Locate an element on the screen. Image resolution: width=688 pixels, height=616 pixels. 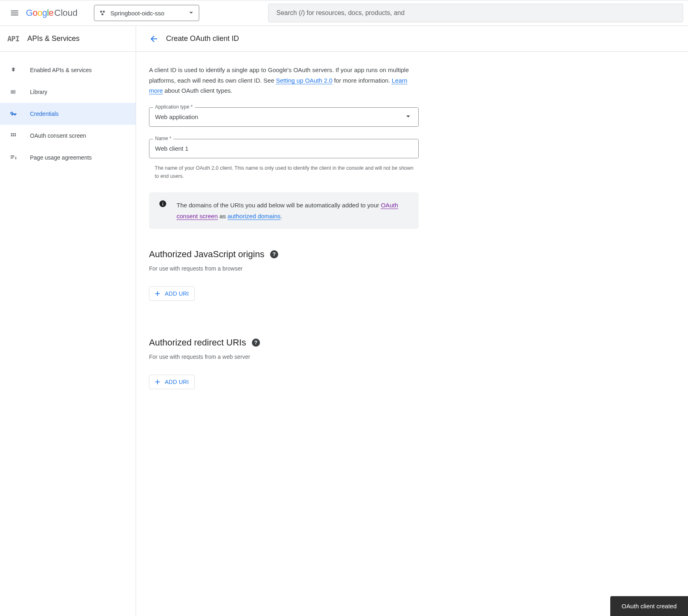
js-origins-subtitle: For use with requests from a browser is located at coordinates (284, 269).